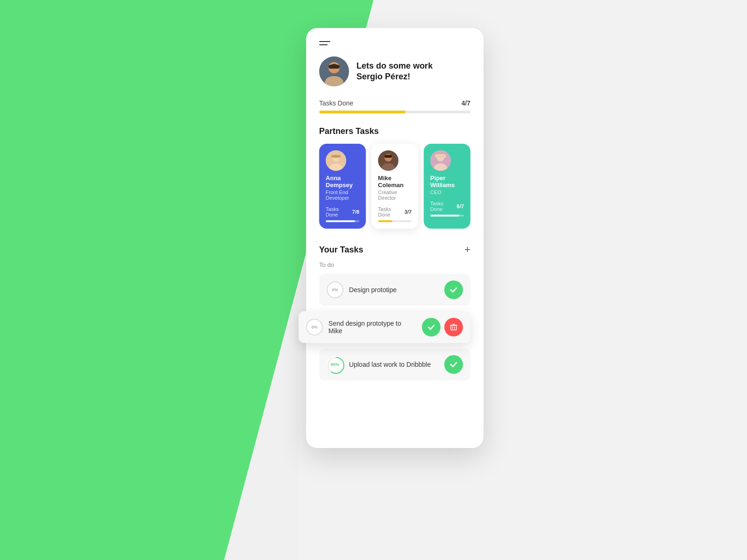 The image size is (747, 560). Describe the element at coordinates (468, 250) in the screenshot. I see `add-task-button: +` at that location.